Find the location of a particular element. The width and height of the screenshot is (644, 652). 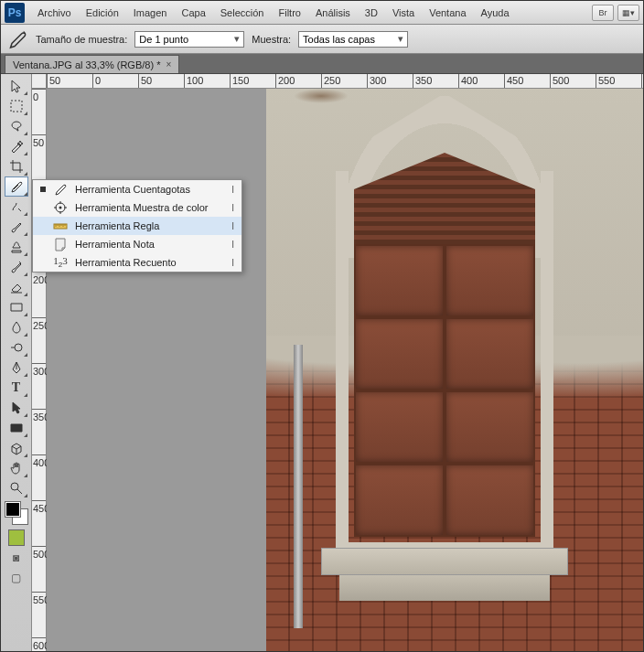

sample-size-label: Tamaño de muestra: is located at coordinates (81, 39).